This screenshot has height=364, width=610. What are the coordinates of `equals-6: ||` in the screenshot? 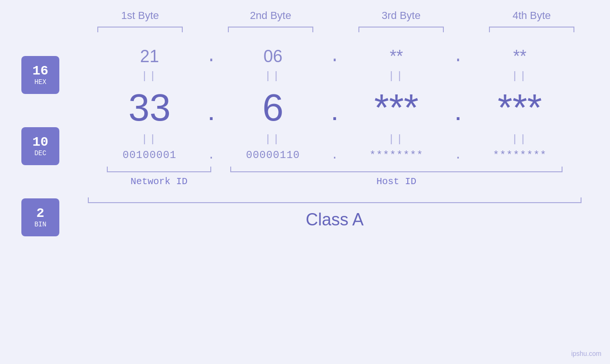 It's located at (273, 140).